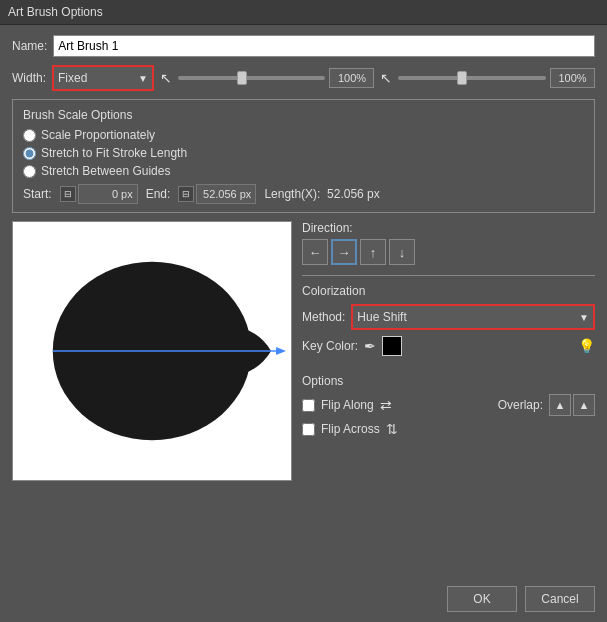 Image resolution: width=607 pixels, height=622 pixels. What do you see at coordinates (520, 405) in the screenshot?
I see `overlap-label: Overlap:` at bounding box center [520, 405].